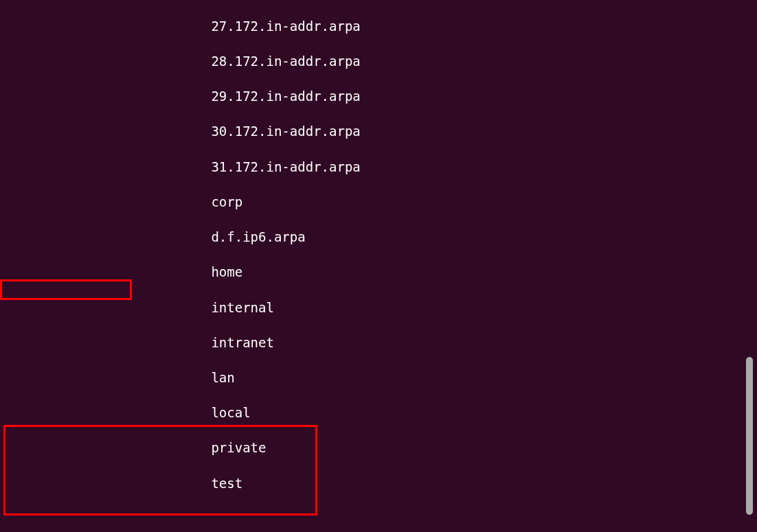 Image resolution: width=757 pixels, height=532 pixels. What do you see at coordinates (286, 61) in the screenshot?
I see `domain-entry: 28.172.in-addr.arpa` at bounding box center [286, 61].